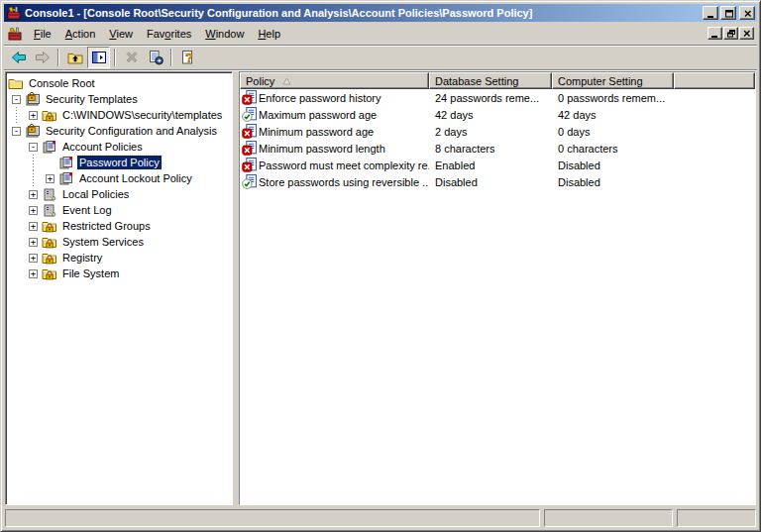 The width and height of the screenshot is (761, 532). Describe the element at coordinates (50, 242) in the screenshot. I see `folder-lock-icon` at that location.